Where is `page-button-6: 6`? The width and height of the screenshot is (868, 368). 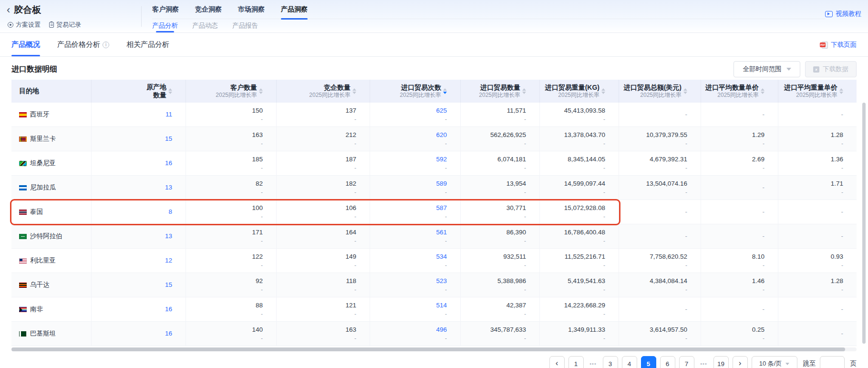 page-button-6: 6 is located at coordinates (668, 362).